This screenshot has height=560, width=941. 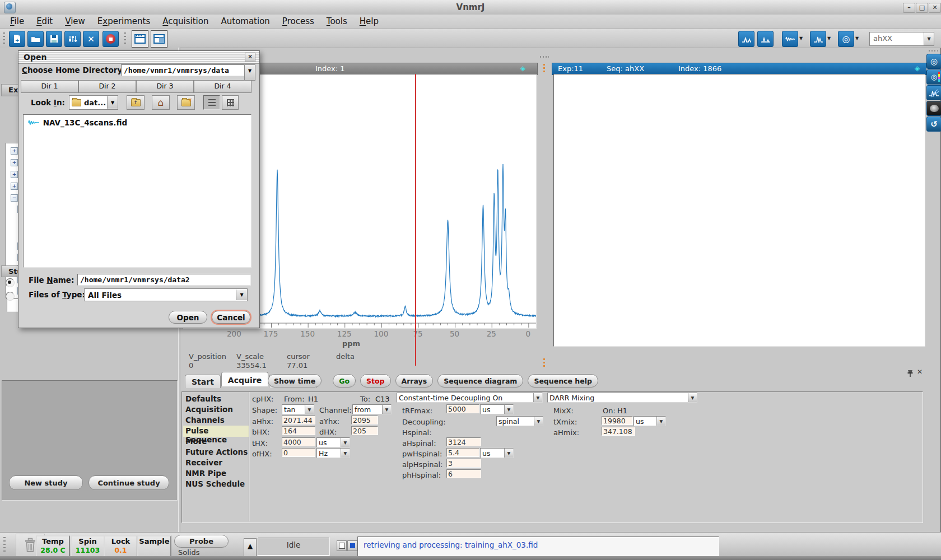 What do you see at coordinates (299, 452) in the screenshot?
I see `ofhx-field` at bounding box center [299, 452].